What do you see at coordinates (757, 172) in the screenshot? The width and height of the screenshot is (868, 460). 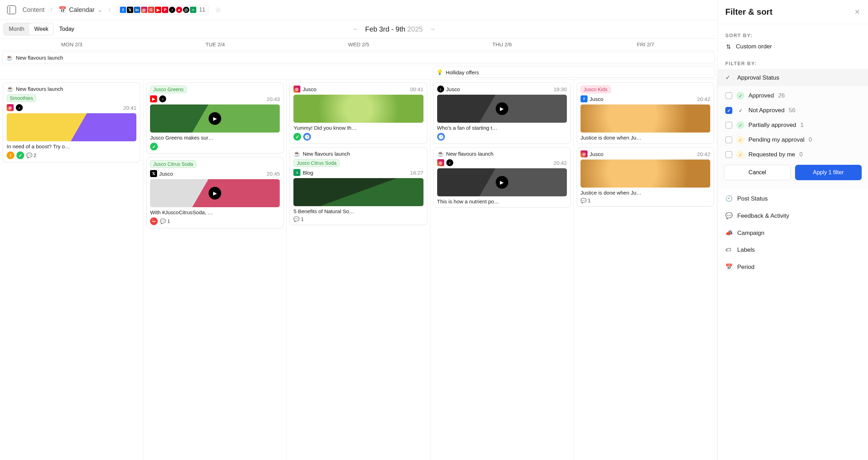 I see `cancel-button: Cancel` at bounding box center [757, 172].